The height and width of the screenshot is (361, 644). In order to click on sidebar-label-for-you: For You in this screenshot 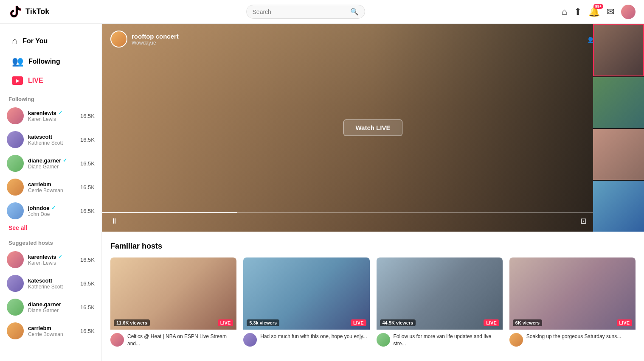, I will do `click(35, 41)`.